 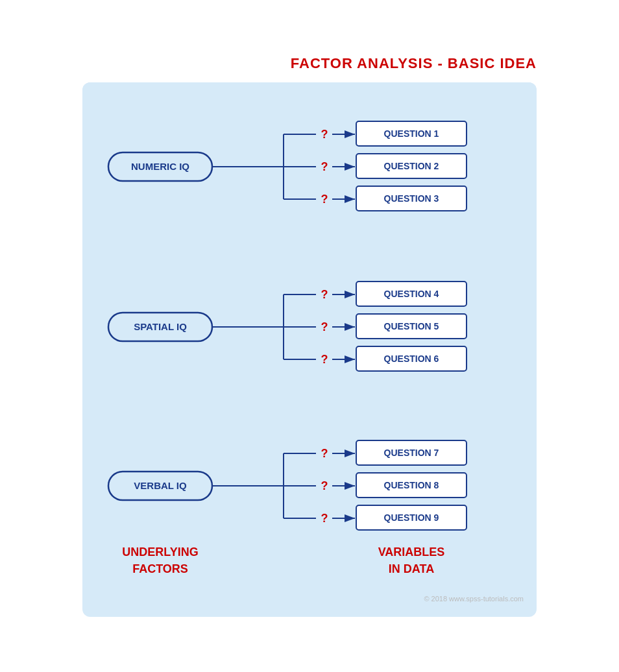 What do you see at coordinates (324, 327) in the screenshot?
I see `qmark-5: ?` at bounding box center [324, 327].